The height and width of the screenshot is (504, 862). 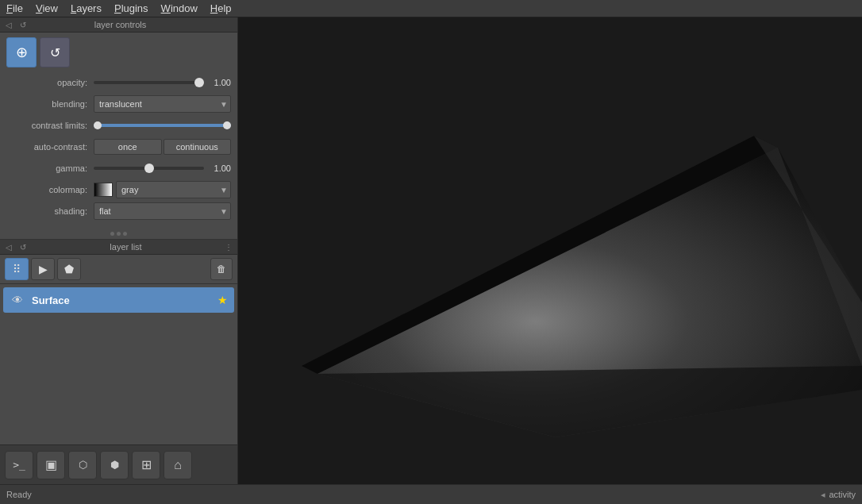 What do you see at coordinates (128, 147) in the screenshot?
I see `auto-contrast-once-button: once` at bounding box center [128, 147].